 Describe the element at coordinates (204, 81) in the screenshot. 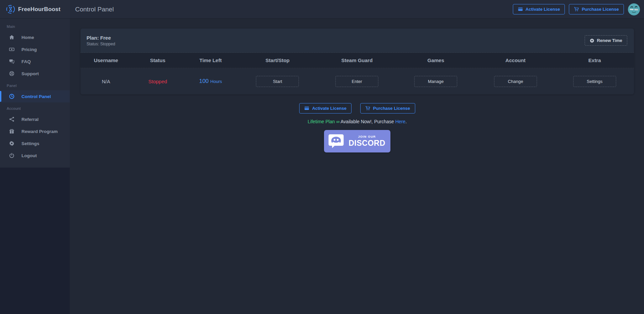

I see `time-left-value: 100` at that location.